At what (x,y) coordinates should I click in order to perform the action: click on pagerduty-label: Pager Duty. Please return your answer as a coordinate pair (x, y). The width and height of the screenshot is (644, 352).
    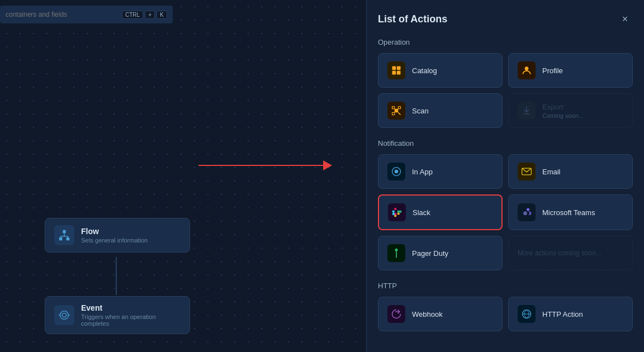
    Looking at the image, I should click on (430, 254).